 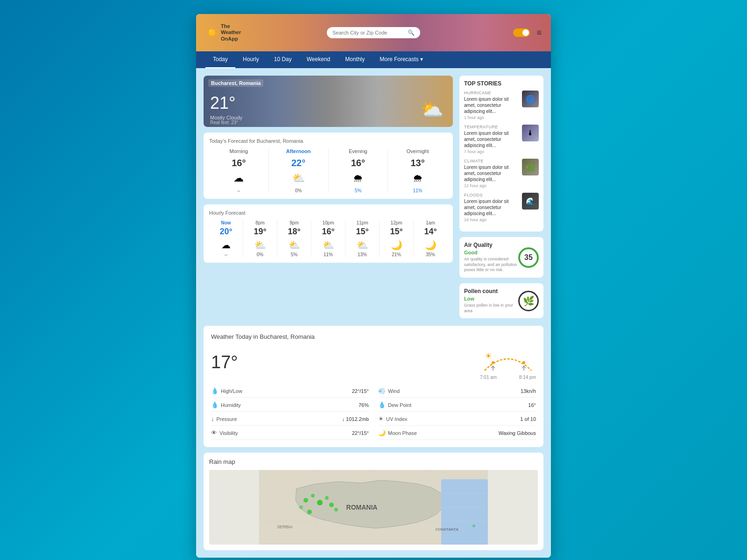 What do you see at coordinates (224, 362) in the screenshot?
I see `weather-today-temp: 17°` at bounding box center [224, 362].